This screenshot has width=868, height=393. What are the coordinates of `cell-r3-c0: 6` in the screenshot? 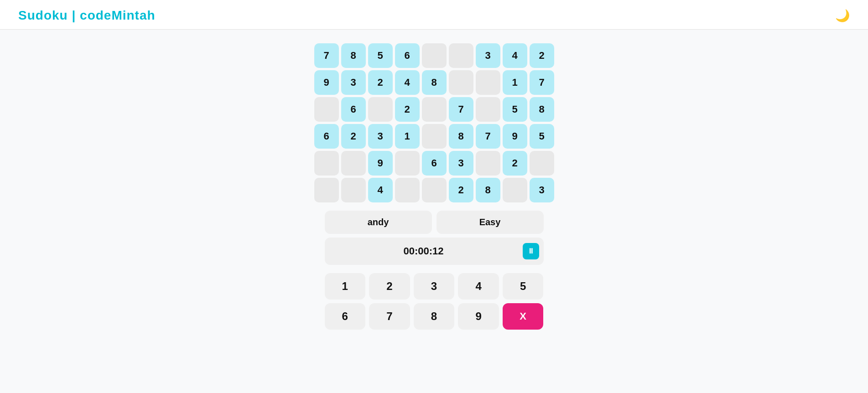 It's located at (327, 136).